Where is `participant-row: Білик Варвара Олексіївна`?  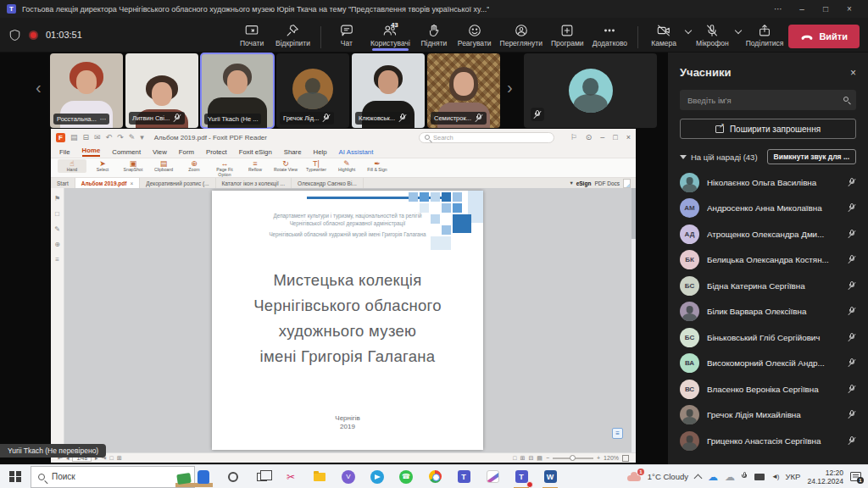 participant-row: Білик Варвара Олексіївна is located at coordinates (768, 312).